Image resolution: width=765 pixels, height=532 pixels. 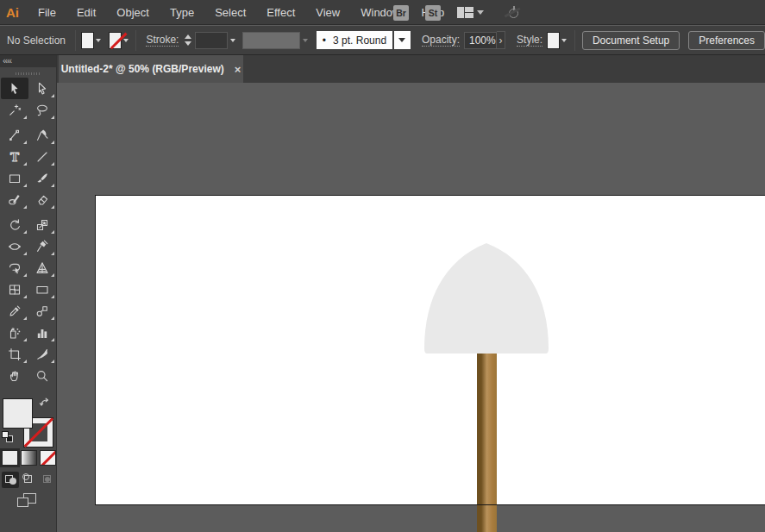 What do you see at coordinates (401, 13) in the screenshot?
I see `bridge-button: Br` at bounding box center [401, 13].